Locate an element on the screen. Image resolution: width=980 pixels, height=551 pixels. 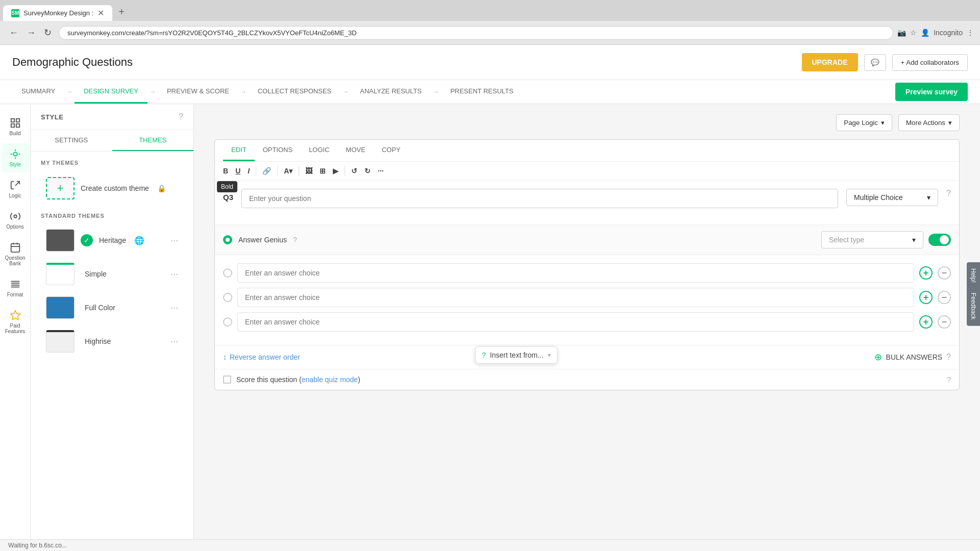
undo-button: ↺ is located at coordinates (354, 171).